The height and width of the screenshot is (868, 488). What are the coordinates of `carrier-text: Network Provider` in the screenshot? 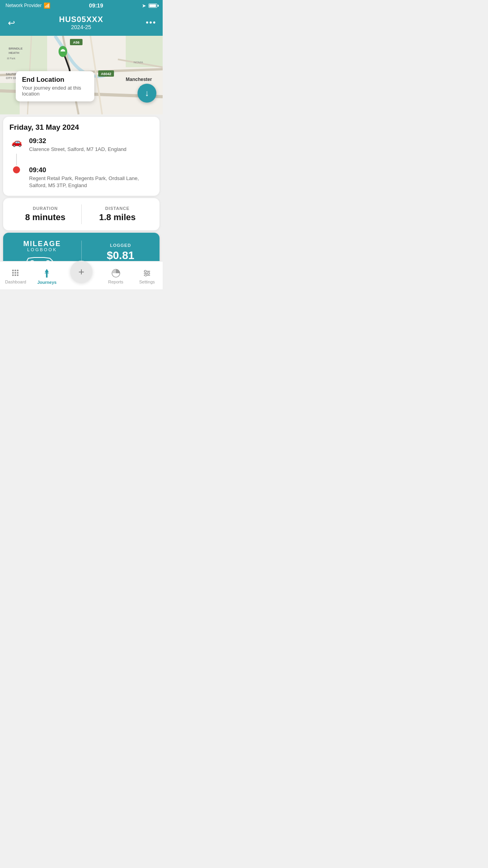 It's located at (24, 6).